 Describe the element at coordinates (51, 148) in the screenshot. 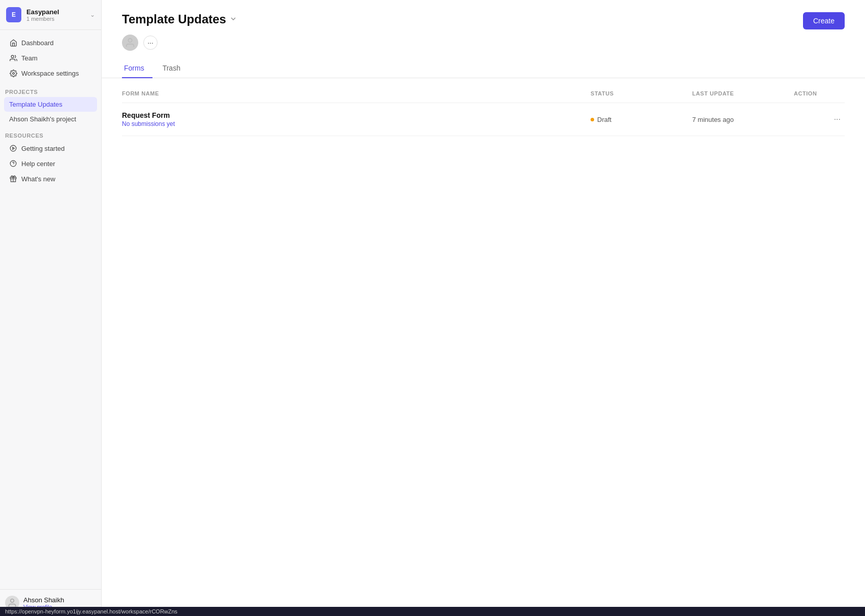

I see `sidebar-item-getting-started: Getting started` at that location.